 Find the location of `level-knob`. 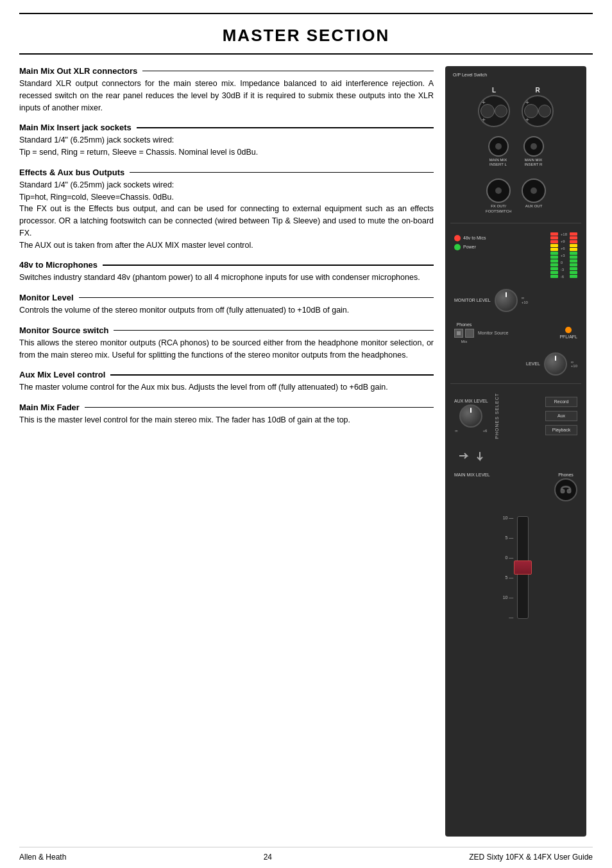

level-knob is located at coordinates (556, 364).